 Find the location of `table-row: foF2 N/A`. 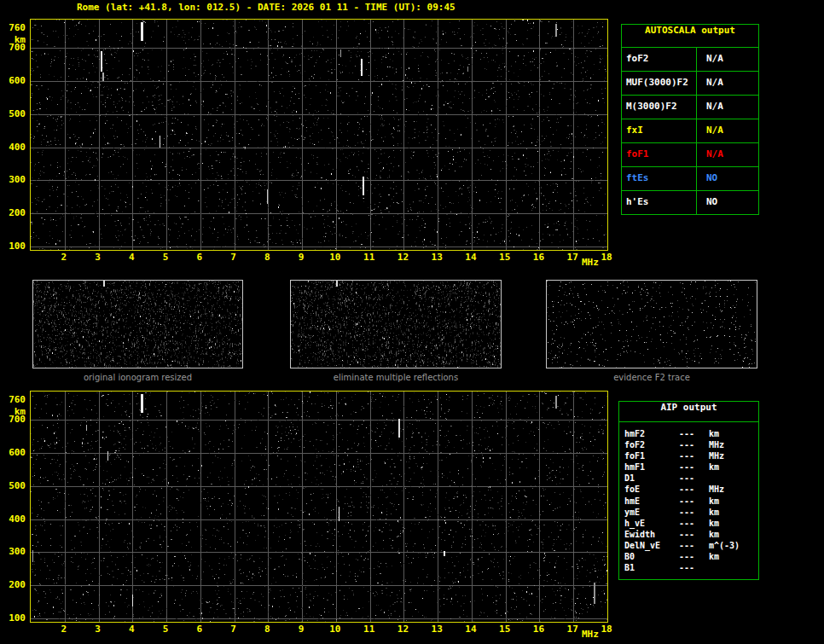

table-row: foF2 N/A is located at coordinates (690, 60).